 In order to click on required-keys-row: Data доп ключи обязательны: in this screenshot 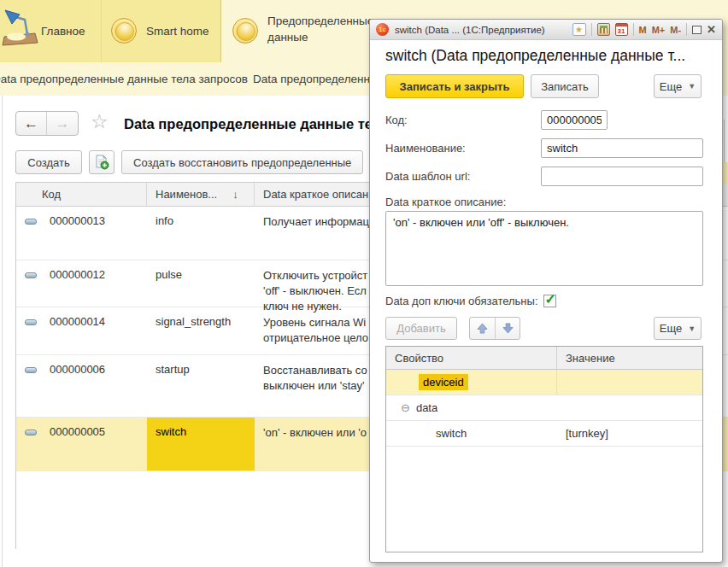, I will do `click(471, 301)`.